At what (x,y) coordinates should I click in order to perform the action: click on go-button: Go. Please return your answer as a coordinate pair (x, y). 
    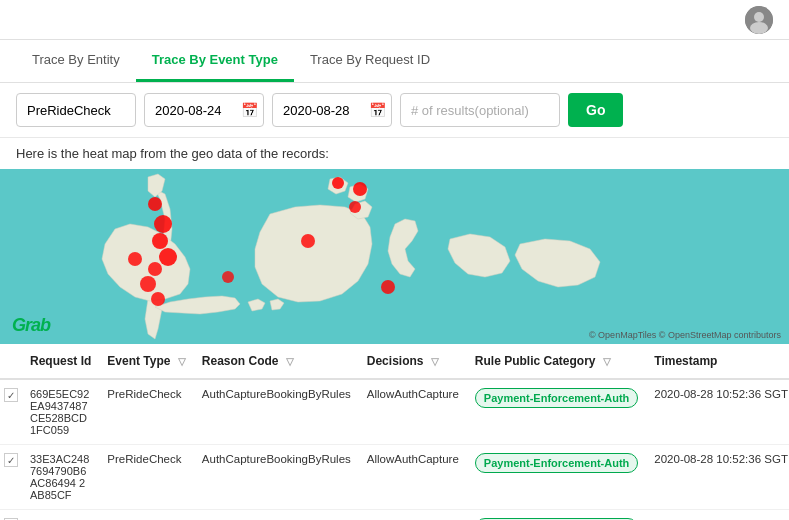
    Looking at the image, I should click on (596, 110).